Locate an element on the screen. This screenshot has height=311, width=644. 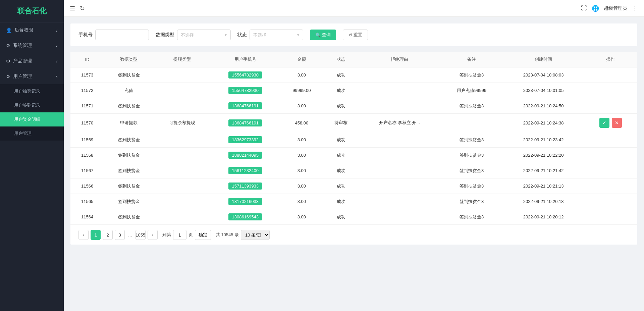
topbar-right: ⛶ 🌐 超级管理员 ⋮ is located at coordinates (609, 8).